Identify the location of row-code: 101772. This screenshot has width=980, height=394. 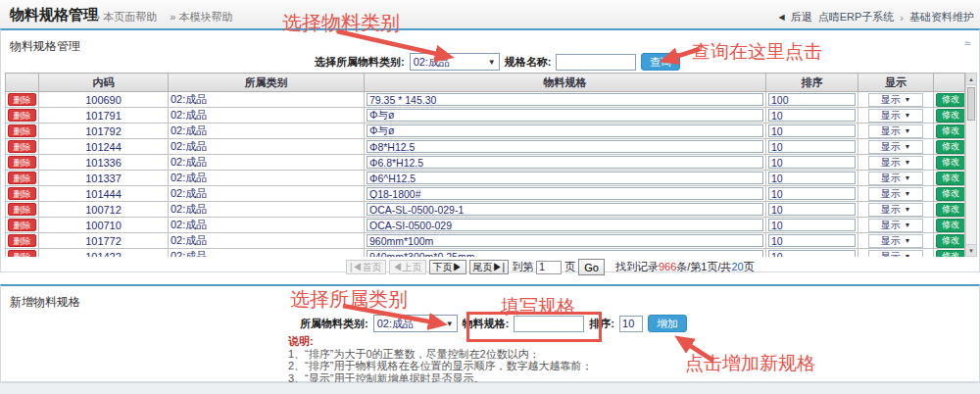
(104, 241).